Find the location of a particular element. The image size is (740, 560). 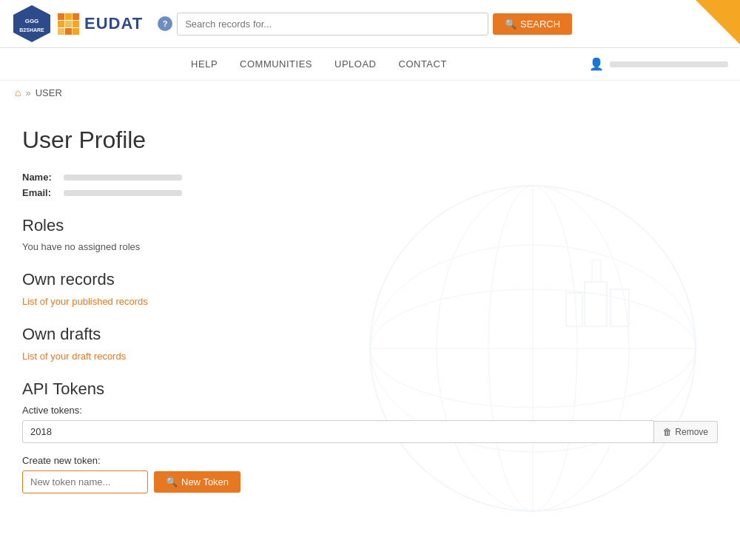

search-icon: 🔍 is located at coordinates (511, 24).